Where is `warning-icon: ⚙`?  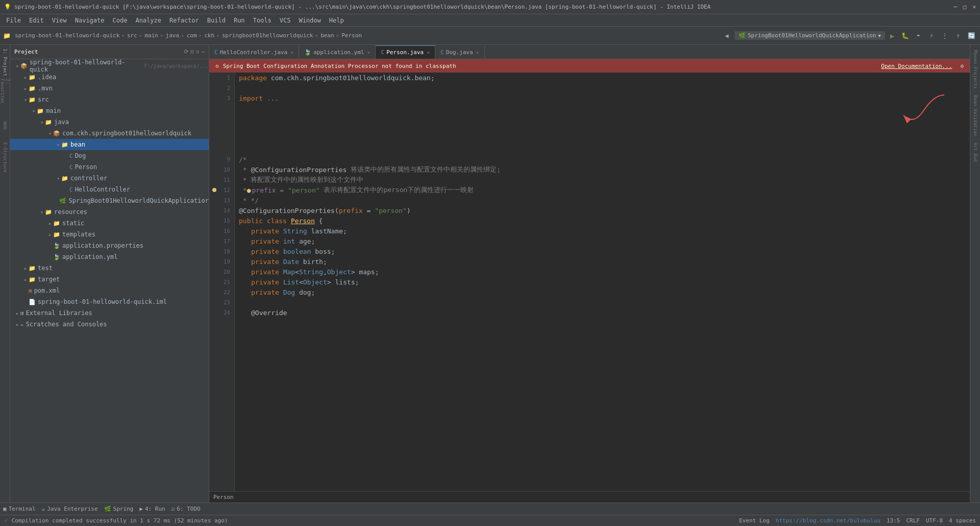
warning-icon: ⚙ is located at coordinates (217, 66).